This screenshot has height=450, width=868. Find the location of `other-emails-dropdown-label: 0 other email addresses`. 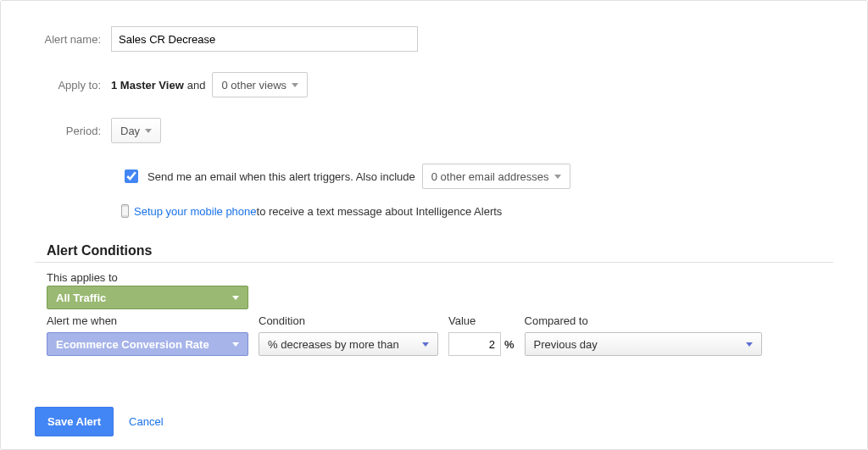

other-emails-dropdown-label: 0 other email addresses is located at coordinates (490, 176).